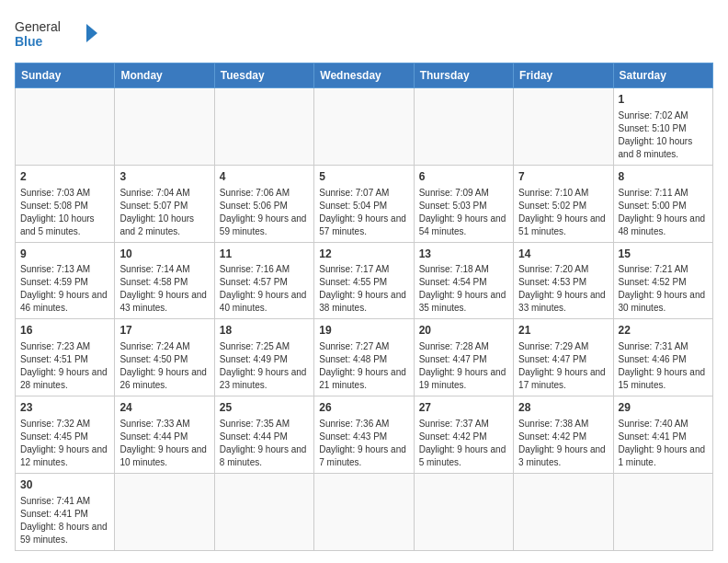 This screenshot has height=563, width=728. What do you see at coordinates (463, 289) in the screenshot?
I see `day-info: Sunrise: 7:18 AM Sunset: 4:54 PM Dayligh…` at bounding box center [463, 289].